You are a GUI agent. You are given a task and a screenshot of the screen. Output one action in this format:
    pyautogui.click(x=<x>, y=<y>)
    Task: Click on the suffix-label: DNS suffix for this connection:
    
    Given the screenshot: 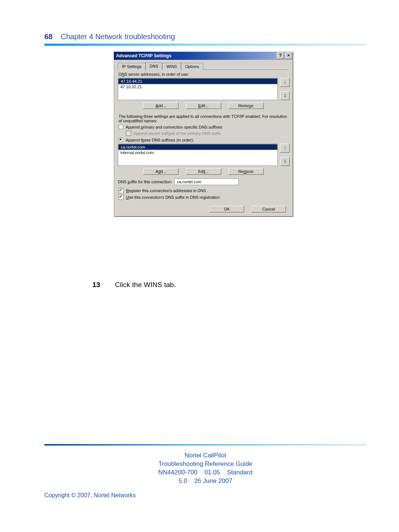 What is the action you would take?
    pyautogui.click(x=145, y=182)
    